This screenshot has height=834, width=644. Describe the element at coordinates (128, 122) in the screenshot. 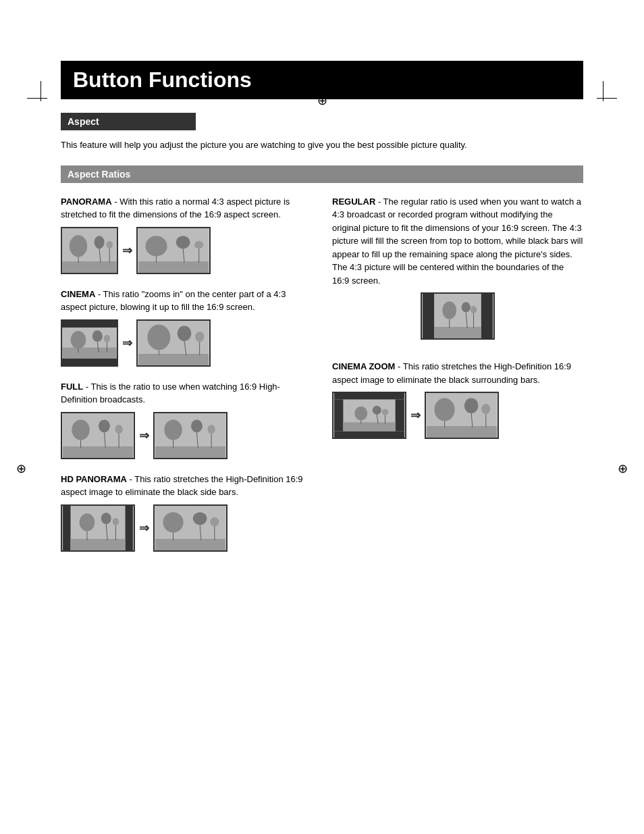

I see `aspect-heading: Aspect` at that location.